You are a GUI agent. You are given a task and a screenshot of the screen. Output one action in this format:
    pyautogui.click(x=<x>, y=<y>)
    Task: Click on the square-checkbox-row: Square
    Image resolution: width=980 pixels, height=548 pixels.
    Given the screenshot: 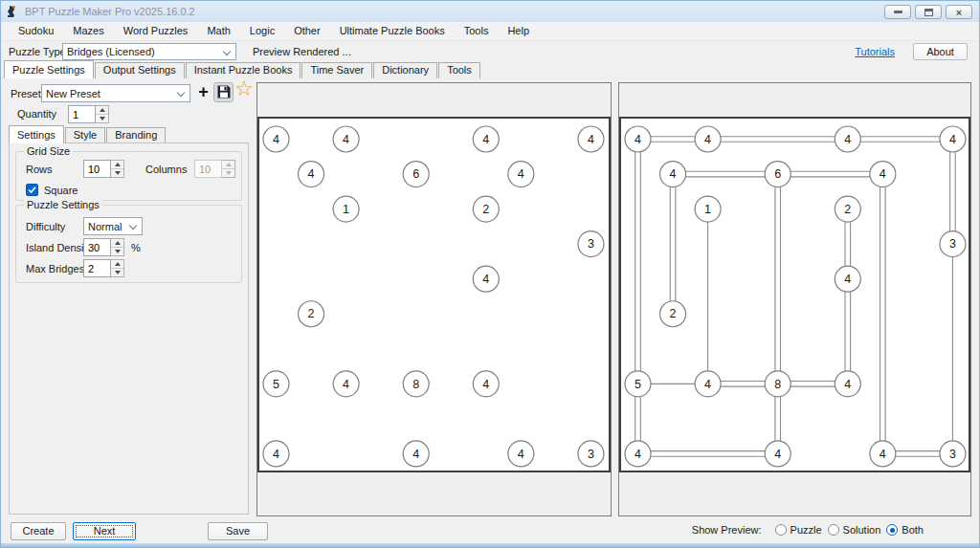 What is the action you would take?
    pyautogui.click(x=52, y=189)
    